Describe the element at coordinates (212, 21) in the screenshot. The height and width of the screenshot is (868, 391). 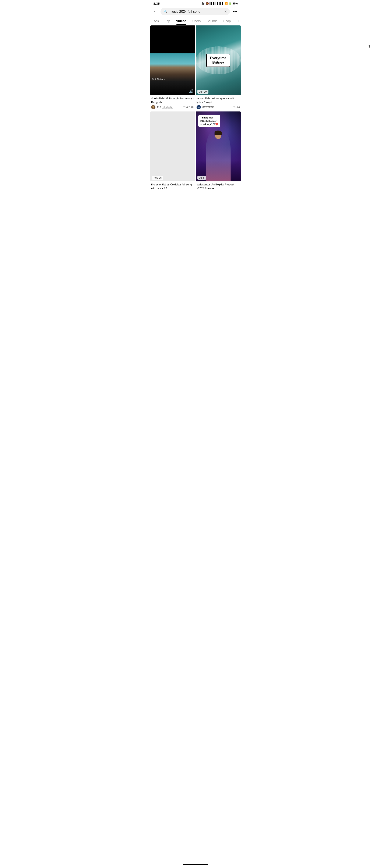
I see `tab-sounds: Sounds` at that location.